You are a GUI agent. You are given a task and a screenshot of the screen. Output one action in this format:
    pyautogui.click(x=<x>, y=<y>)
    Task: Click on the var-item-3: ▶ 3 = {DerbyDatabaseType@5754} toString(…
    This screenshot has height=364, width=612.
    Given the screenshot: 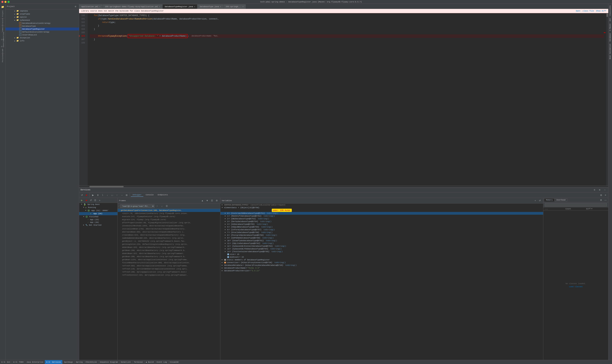 What is the action you would take?
    pyautogui.click(x=382, y=222)
    